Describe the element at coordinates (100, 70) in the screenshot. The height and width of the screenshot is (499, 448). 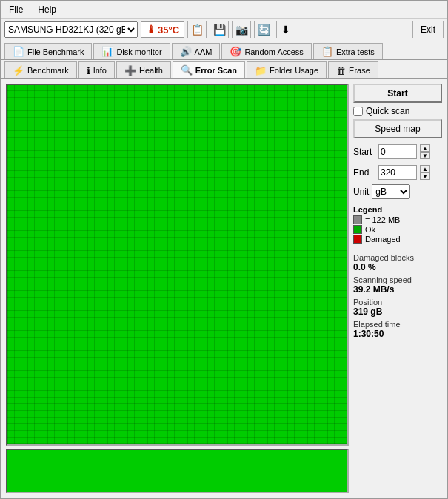
I see `tab-info-label: Info` at that location.